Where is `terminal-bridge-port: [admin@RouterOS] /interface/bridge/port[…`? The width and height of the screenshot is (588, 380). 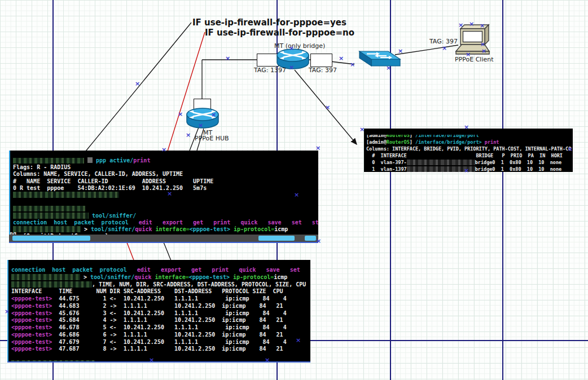 terminal-bridge-port: [admin@RouterOS] /interface/bridge/port[… is located at coordinates (468, 150).